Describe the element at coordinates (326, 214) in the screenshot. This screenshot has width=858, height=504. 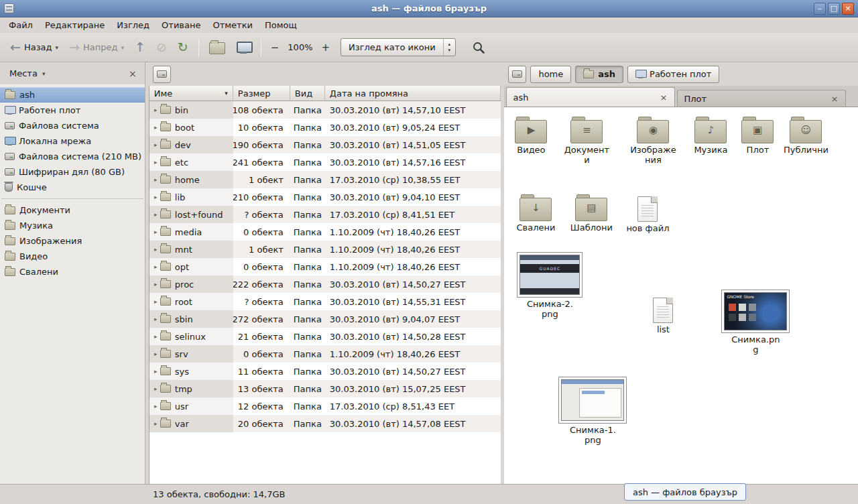
I see `table-row: ▸ lost+found ? обекта Папка 17.03.2010 (…` at that location.